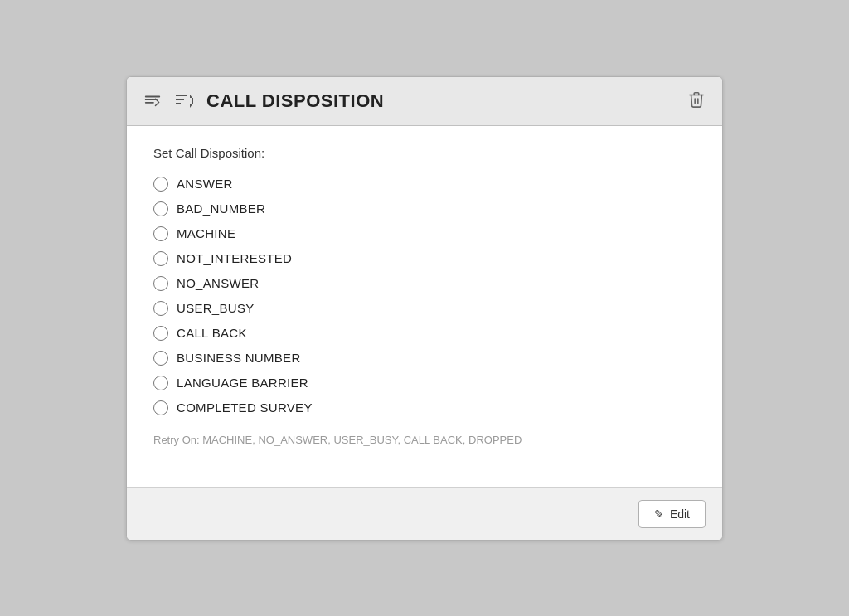  I want to click on radio-opt_language_barrier, so click(161, 383).